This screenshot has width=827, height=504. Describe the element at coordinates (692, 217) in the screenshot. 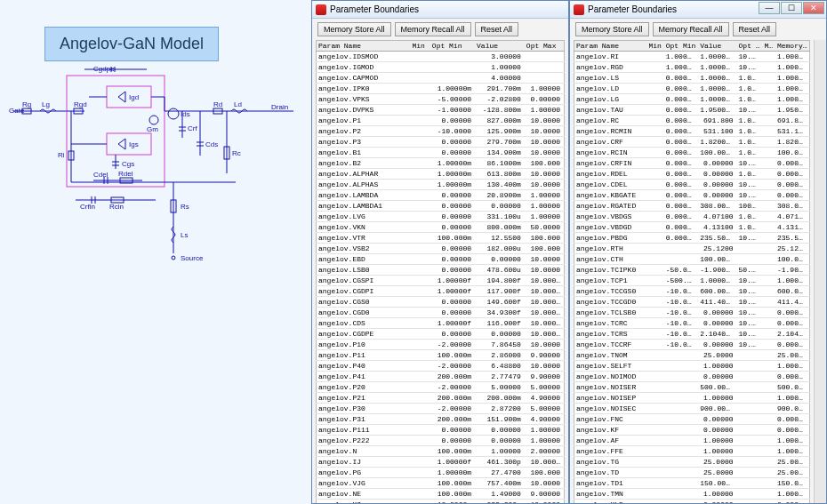

I see `table-row: angelov.VBDGS0.000004.071001.0000…4.0710…` at that location.